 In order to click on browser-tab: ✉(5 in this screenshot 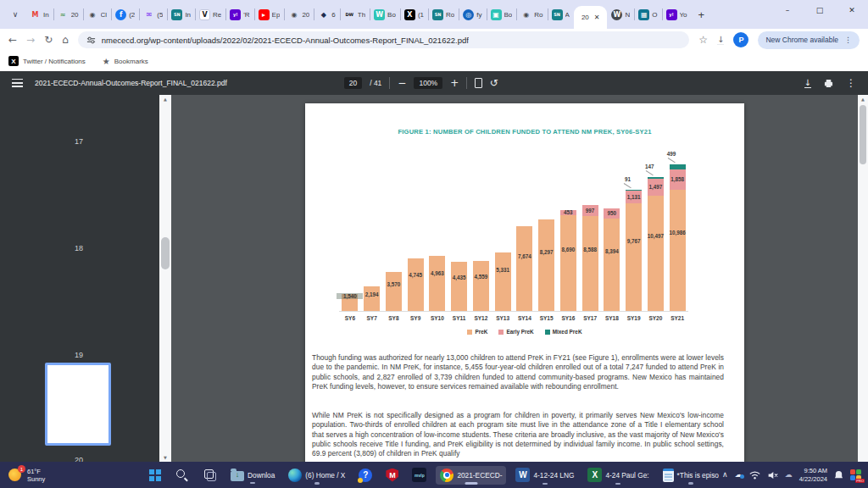, I will do `click(153, 14)`.